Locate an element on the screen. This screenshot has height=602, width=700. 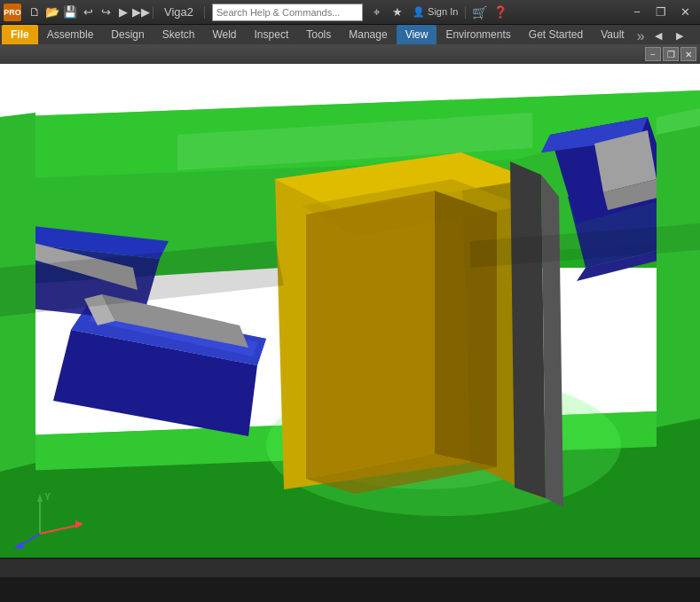
nav-left-btn: ◀ is located at coordinates (658, 35).